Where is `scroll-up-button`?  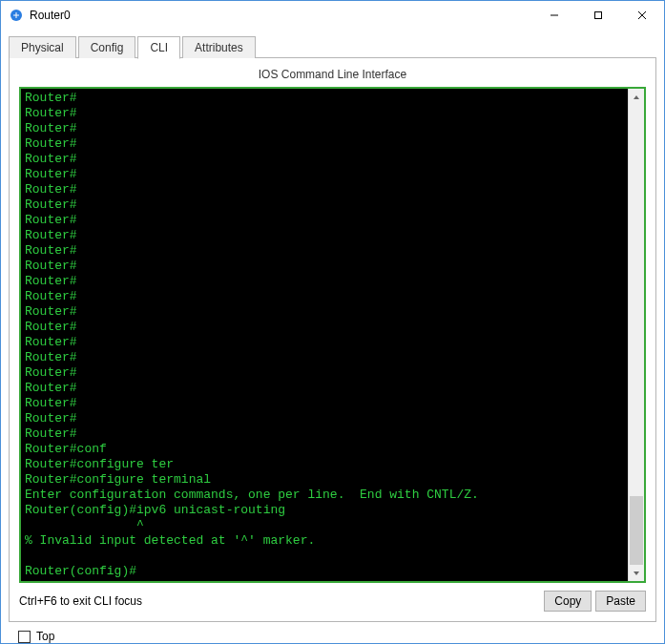
scroll-up-button is located at coordinates (636, 97).